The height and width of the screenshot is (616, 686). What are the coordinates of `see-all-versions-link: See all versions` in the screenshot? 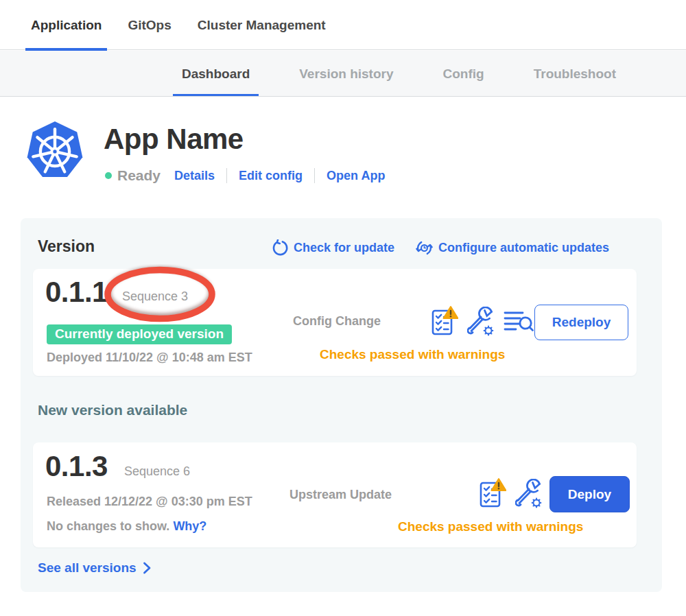 It's located at (95, 568).